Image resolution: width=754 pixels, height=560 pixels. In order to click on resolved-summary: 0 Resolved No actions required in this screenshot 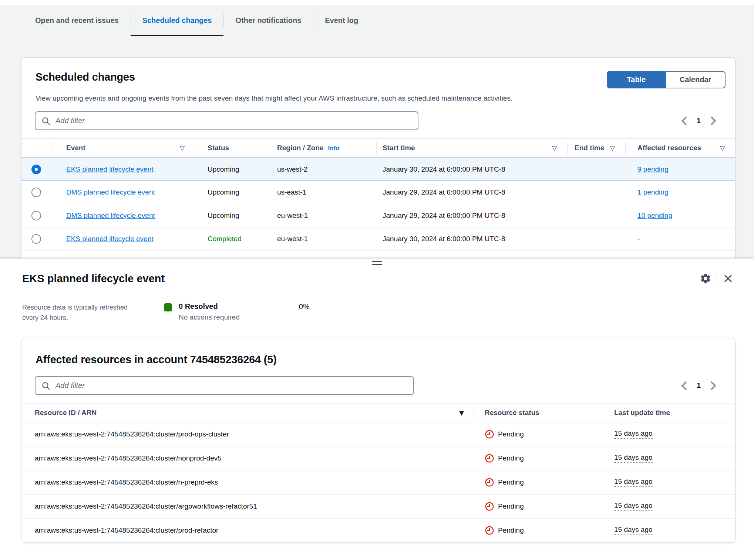, I will do `click(202, 312)`.